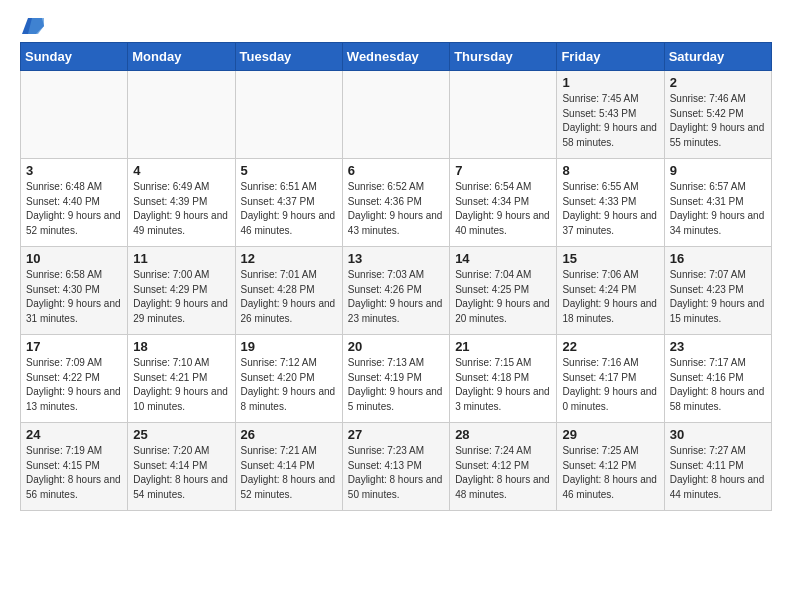 This screenshot has height=612, width=792. What do you see at coordinates (503, 170) in the screenshot?
I see `day-number: 7` at bounding box center [503, 170].